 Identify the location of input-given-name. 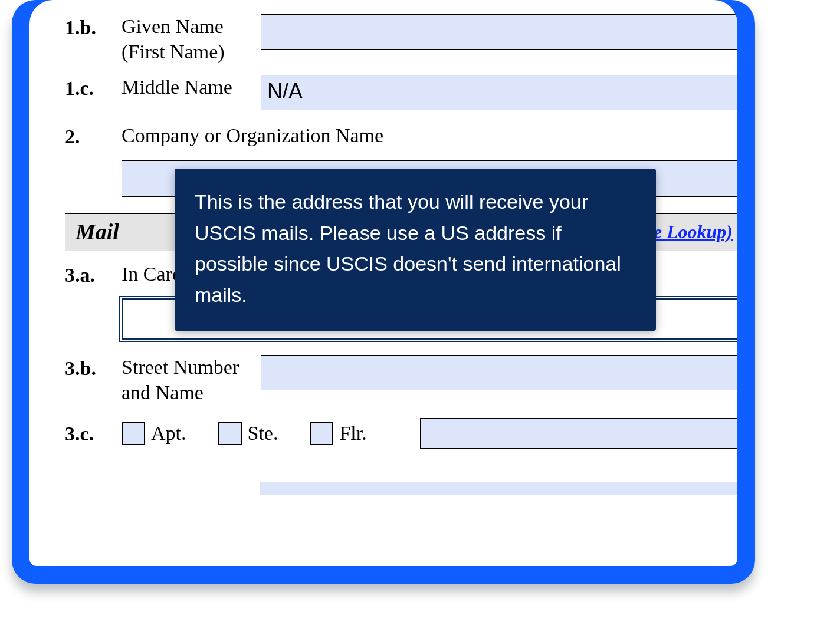
(499, 32).